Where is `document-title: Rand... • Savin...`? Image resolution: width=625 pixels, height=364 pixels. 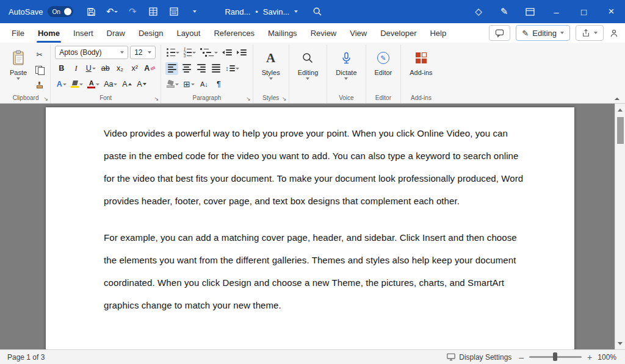 document-title: Rand... • Savin... is located at coordinates (261, 12).